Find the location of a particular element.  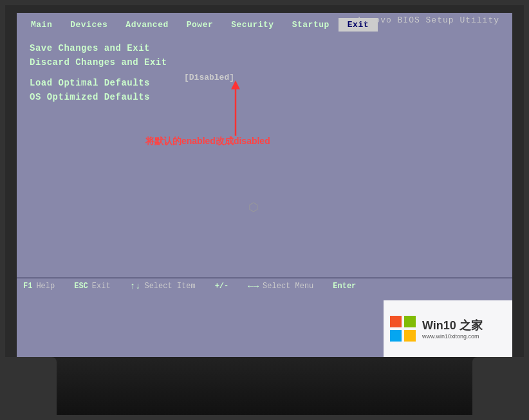

bios-header: Lenovo BIOS Setup Utility Main Devices A… is located at coordinates (264, 23).